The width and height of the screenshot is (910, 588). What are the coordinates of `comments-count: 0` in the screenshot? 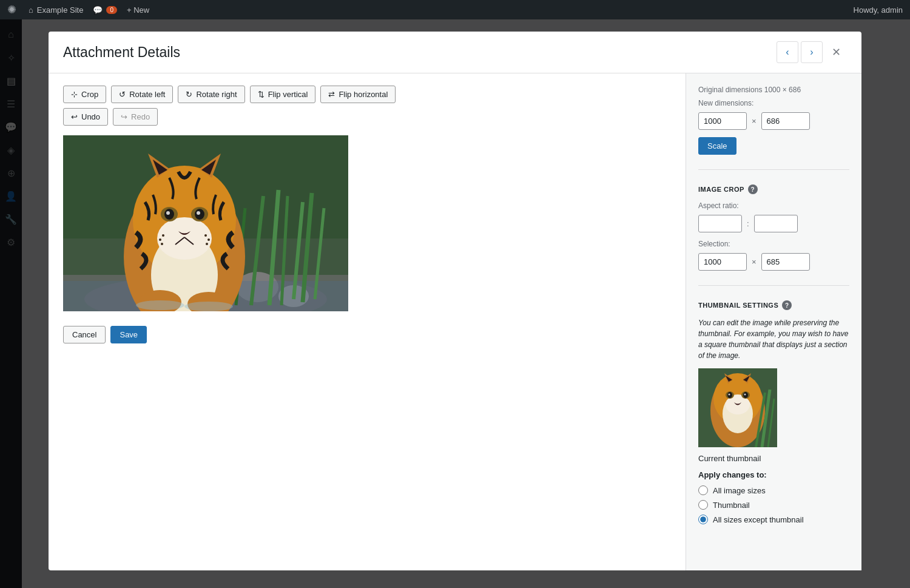 It's located at (112, 10).